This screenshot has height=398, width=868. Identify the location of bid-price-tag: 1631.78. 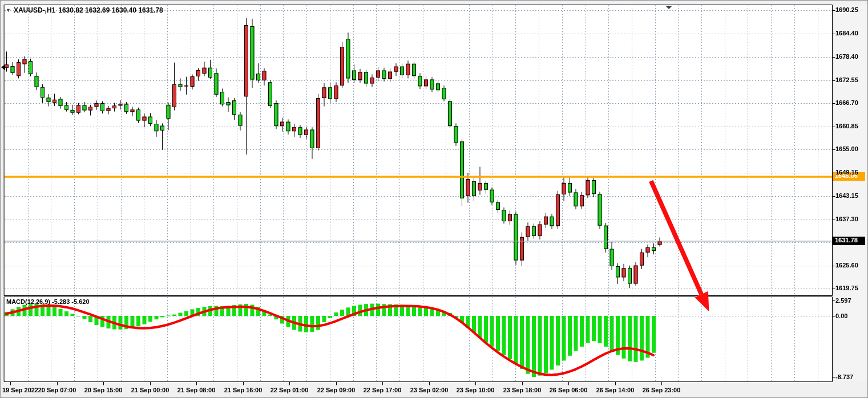
(849, 241).